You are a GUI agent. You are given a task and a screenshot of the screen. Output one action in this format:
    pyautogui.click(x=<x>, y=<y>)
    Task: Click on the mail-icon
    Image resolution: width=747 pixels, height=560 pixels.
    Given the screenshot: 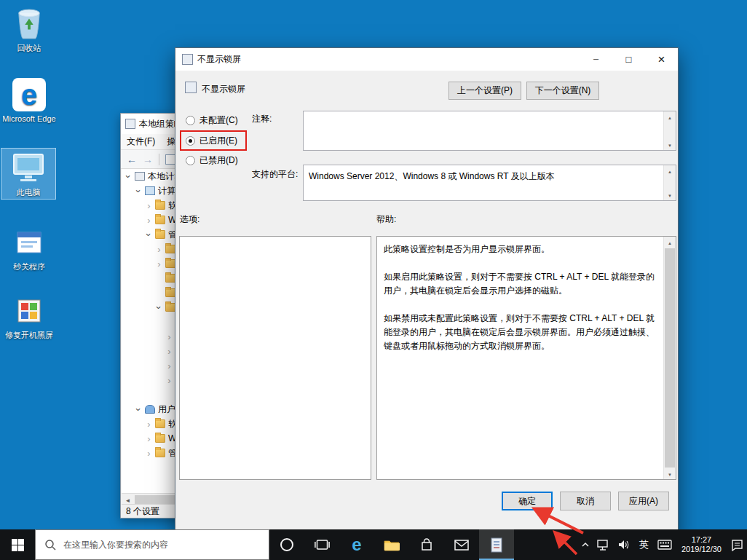 What is the action you would take?
    pyautogui.click(x=462, y=545)
    